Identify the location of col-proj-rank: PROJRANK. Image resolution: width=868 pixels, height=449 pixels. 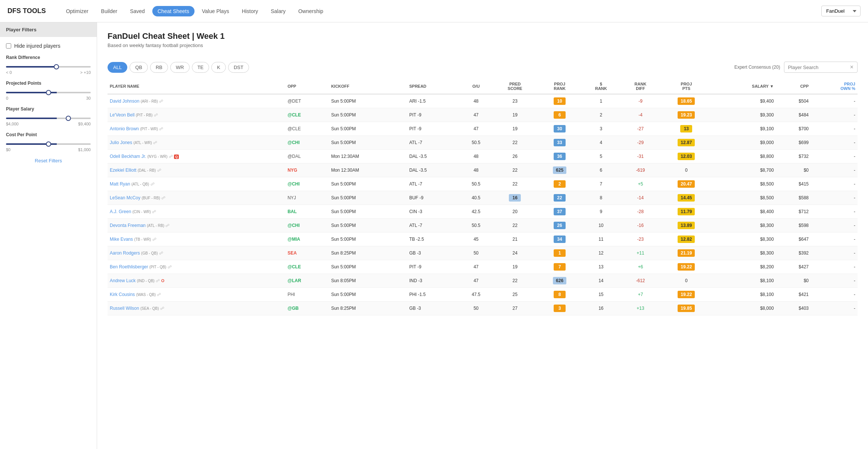
(560, 87).